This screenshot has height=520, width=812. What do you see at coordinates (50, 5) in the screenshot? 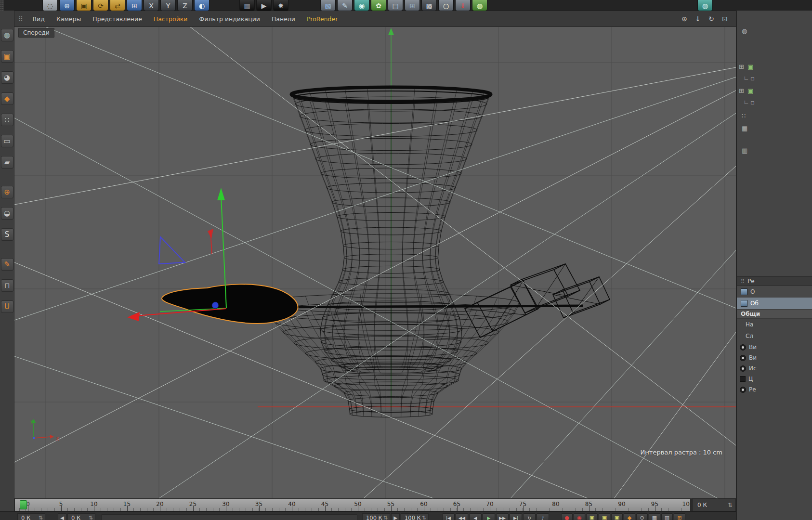
I see `live-selection-icon: ◌` at bounding box center [50, 5].